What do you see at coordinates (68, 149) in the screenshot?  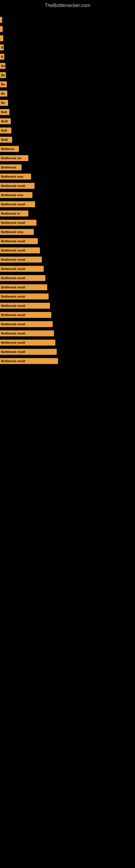 I see `bar-row: Bottlenec` at bounding box center [68, 149].